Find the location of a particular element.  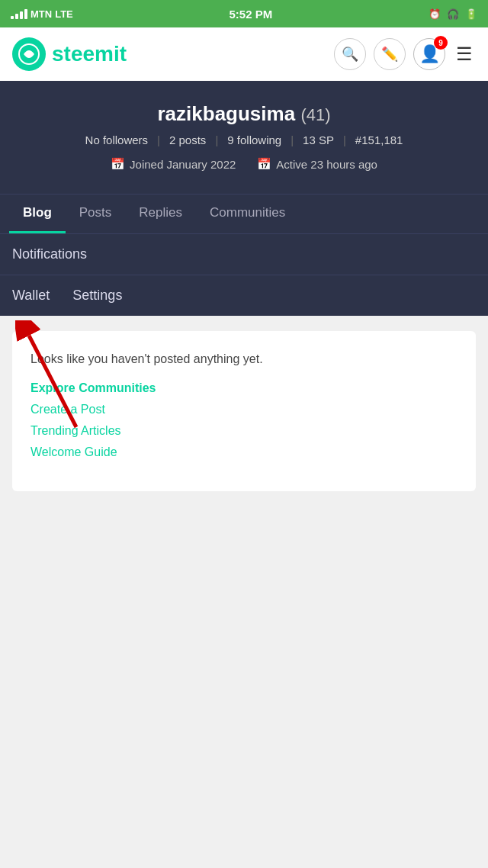

search-icon: 🔍 is located at coordinates (350, 54).